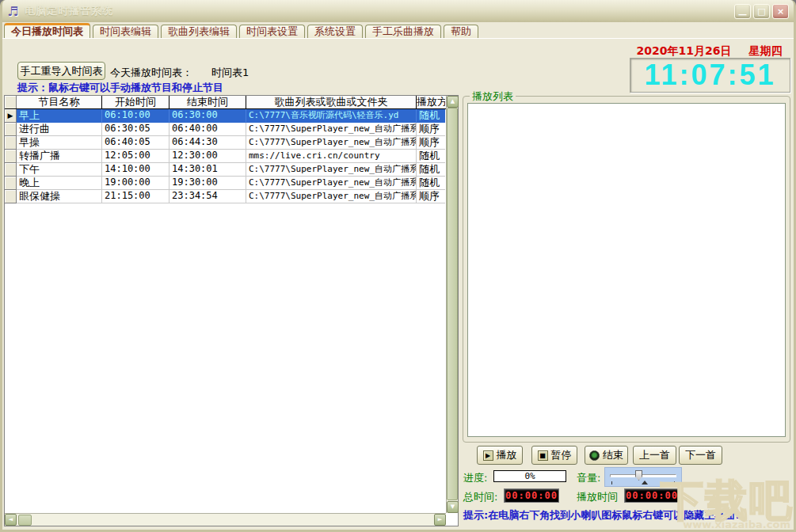 The image size is (796, 532). What do you see at coordinates (762, 11) in the screenshot?
I see `window-controls: — □ ×` at bounding box center [762, 11].